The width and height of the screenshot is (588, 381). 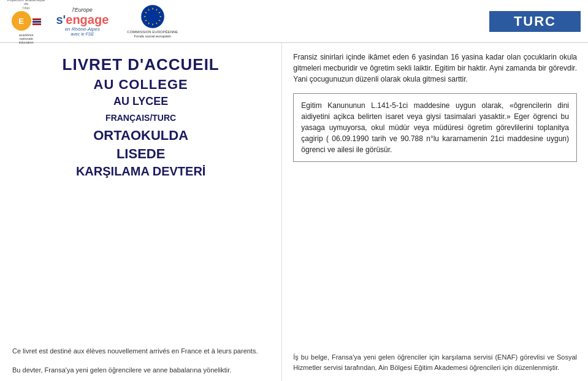 What do you see at coordinates (141, 351) in the screenshot?
I see `footer-french: Ce livret est destiné aux élèves nouvell…` at bounding box center [141, 351].